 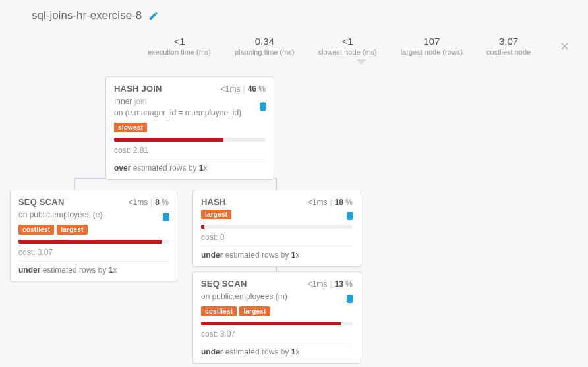 I want to click on node-name: HASH, so click(x=214, y=202).